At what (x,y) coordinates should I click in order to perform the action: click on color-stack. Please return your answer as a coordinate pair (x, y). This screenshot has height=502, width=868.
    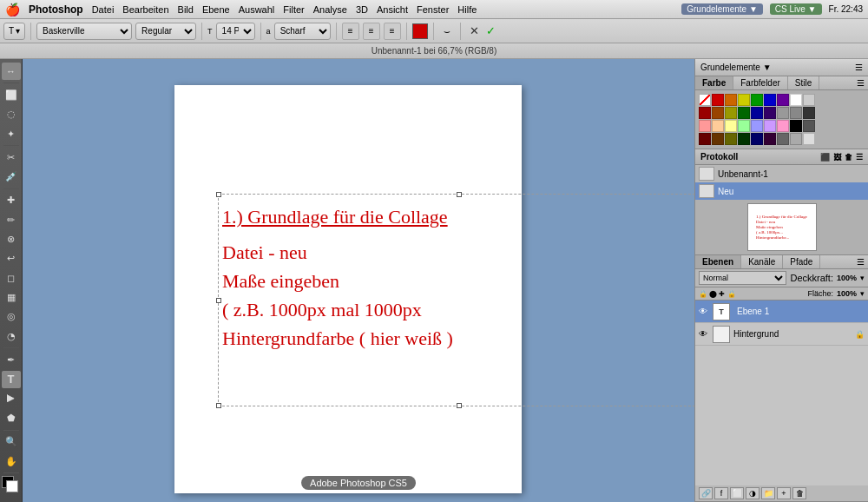
    Looking at the image, I should click on (11, 485).